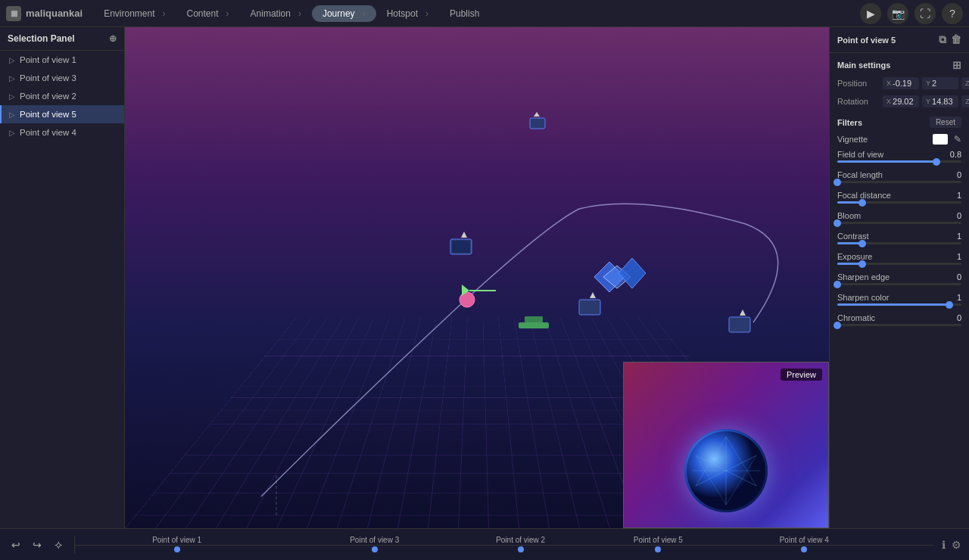 Image resolution: width=969 pixels, height=560 pixels. What do you see at coordinates (936, 162) in the screenshot?
I see `filter-thumb-field_of_view` at bounding box center [936, 162].